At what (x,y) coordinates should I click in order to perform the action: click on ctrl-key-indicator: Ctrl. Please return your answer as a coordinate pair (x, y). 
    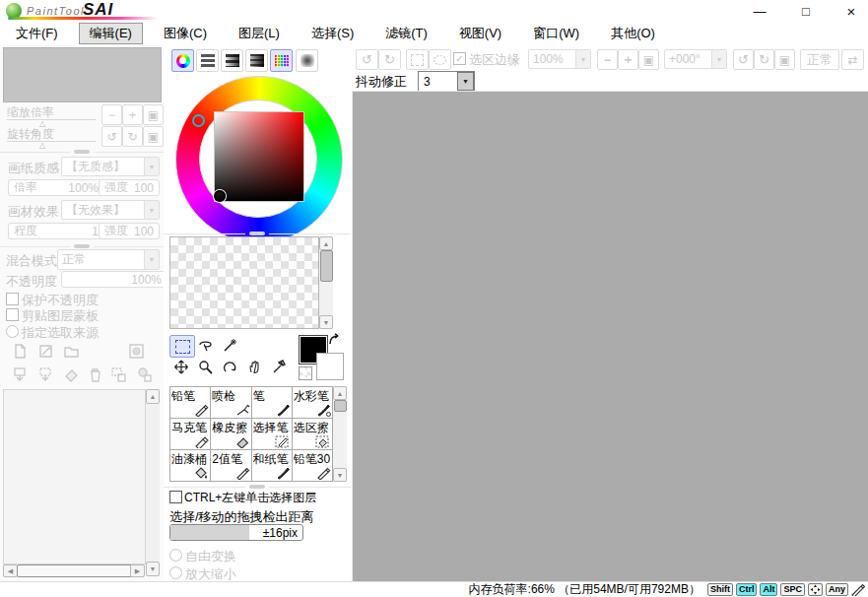
    Looking at the image, I should click on (747, 589).